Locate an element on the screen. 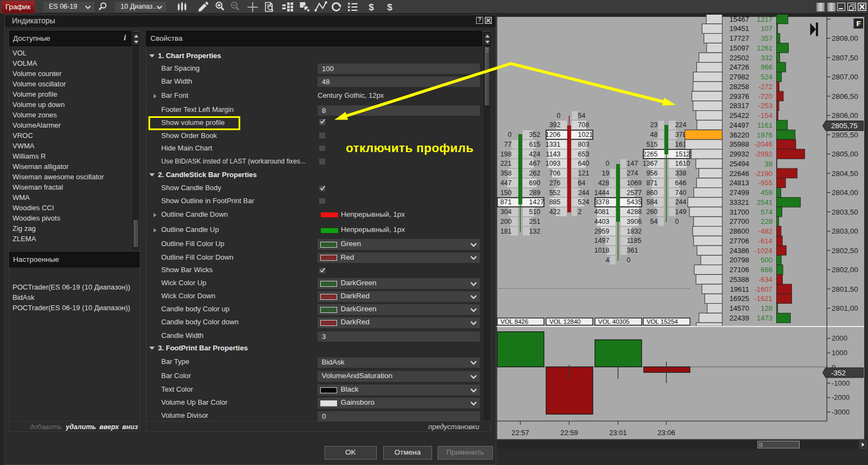  svg-text: 221 is located at coordinates (506, 164).